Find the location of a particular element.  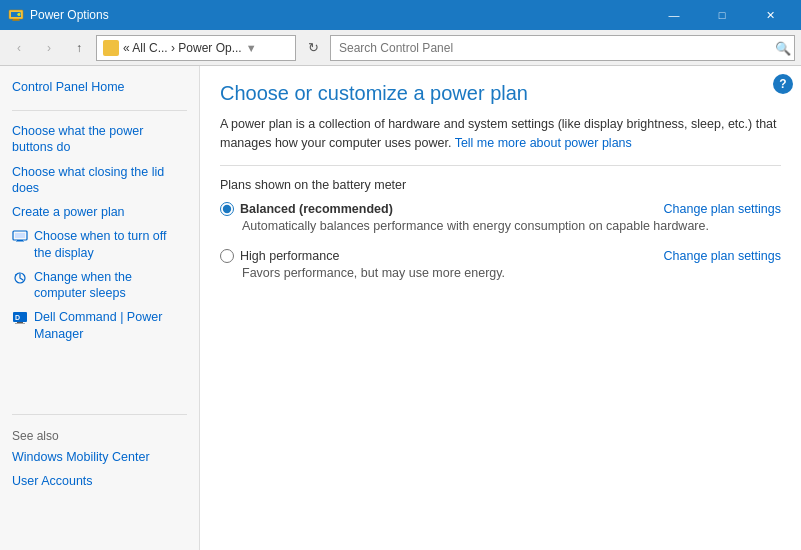

sidebar-link-label-mobility: Windows Mobility Center is located at coordinates (81, 457).